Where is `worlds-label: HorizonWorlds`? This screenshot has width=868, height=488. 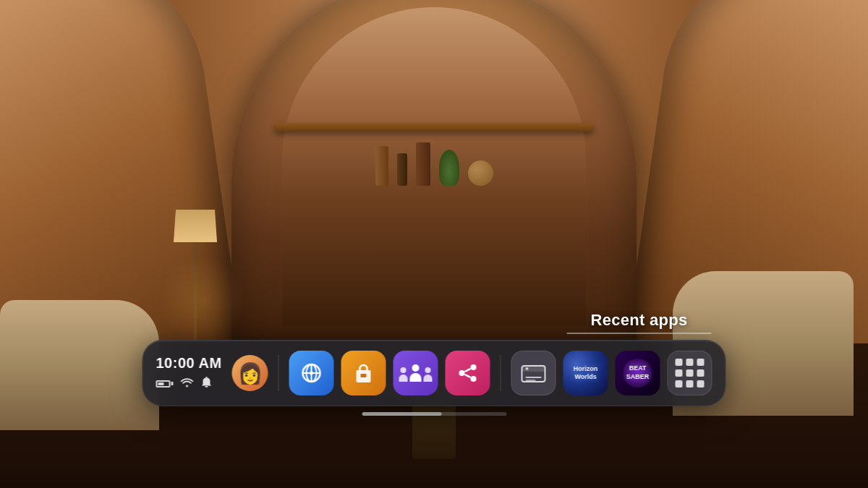 worlds-label: HorizonWorlds is located at coordinates (586, 373).